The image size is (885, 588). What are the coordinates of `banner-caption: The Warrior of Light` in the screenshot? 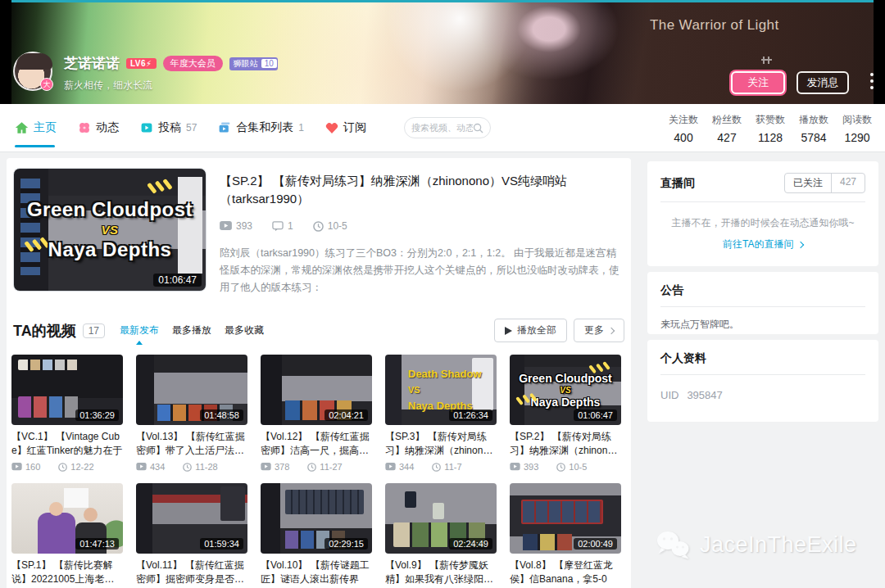 It's located at (715, 25).